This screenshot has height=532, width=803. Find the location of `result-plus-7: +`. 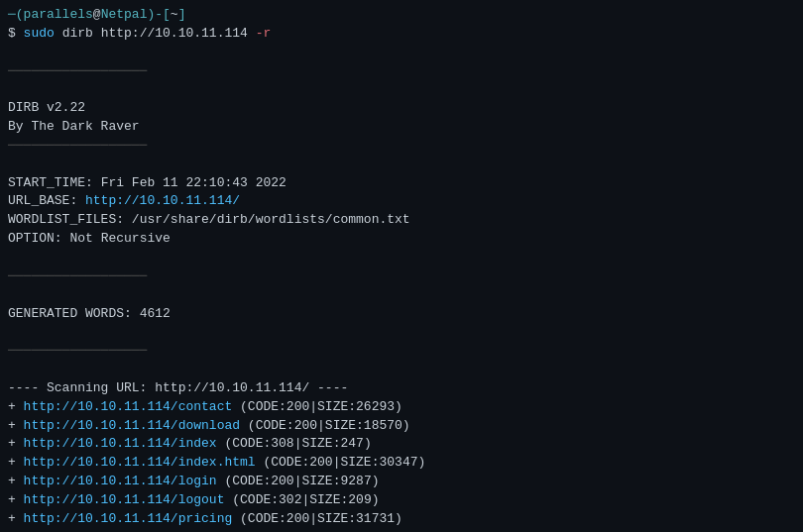

result-plus-7: + is located at coordinates (16, 519).